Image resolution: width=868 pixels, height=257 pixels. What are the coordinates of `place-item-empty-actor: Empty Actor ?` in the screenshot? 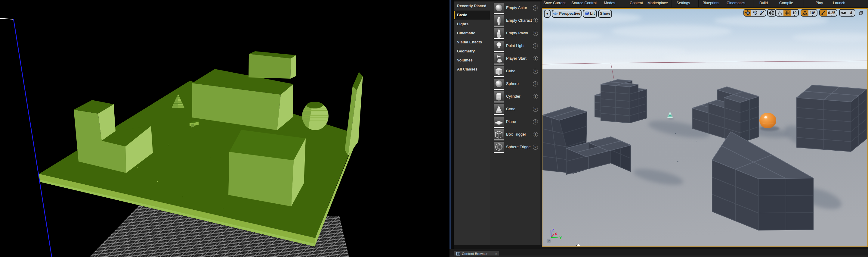 It's located at (516, 8).